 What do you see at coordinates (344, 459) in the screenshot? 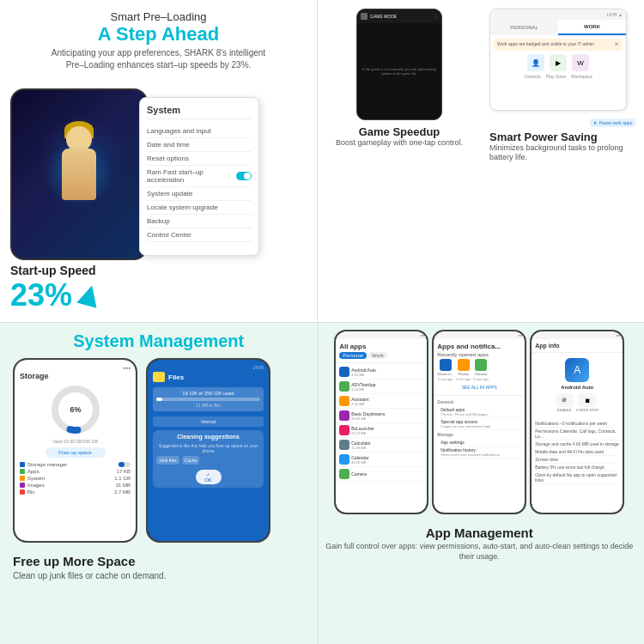
I see `calendar-icon` at bounding box center [344, 459].